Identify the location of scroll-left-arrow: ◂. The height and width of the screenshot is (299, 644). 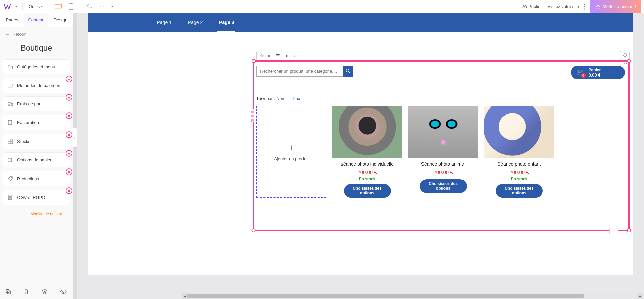
(185, 296).